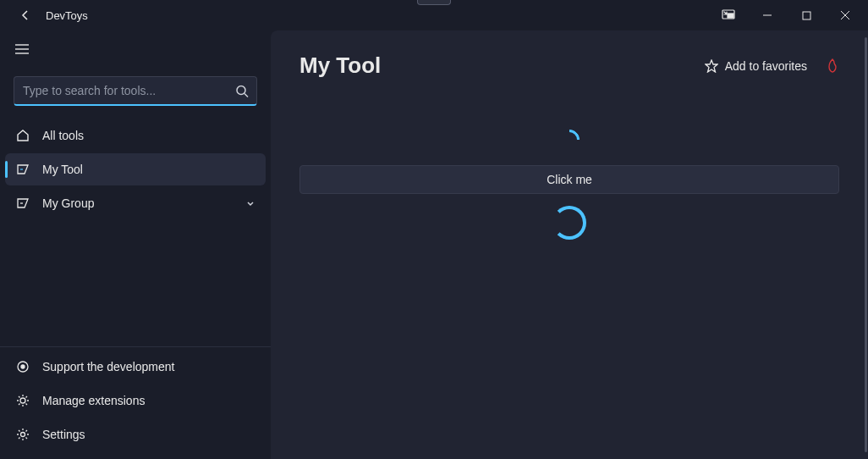 The width and height of the screenshot is (868, 459). Describe the element at coordinates (22, 49) in the screenshot. I see `hamburger-button` at that location.